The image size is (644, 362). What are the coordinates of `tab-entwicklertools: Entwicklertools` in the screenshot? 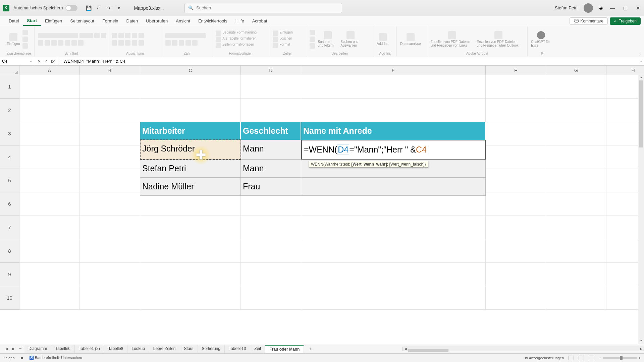 It's located at (213, 21).